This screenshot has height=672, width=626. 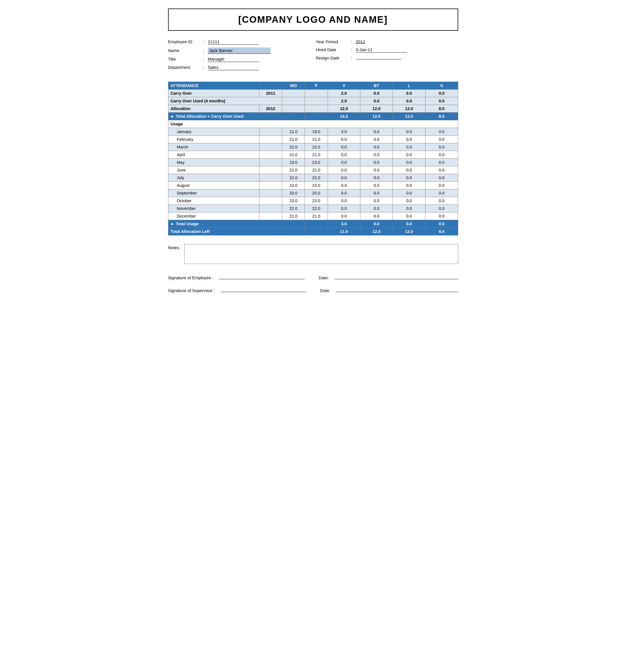 What do you see at coordinates (239, 42) in the screenshot?
I see `employee-id-row: Employee ID : 11111` at bounding box center [239, 42].